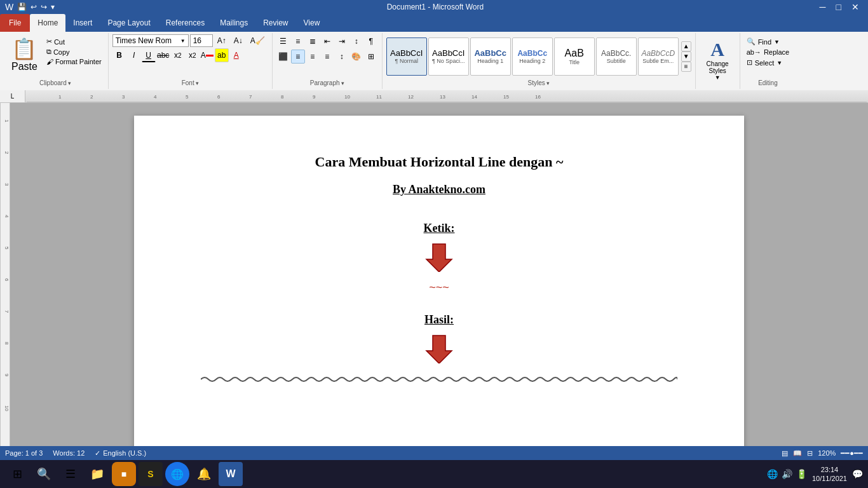 This screenshot has height=488, width=868. Describe the element at coordinates (371, 57) in the screenshot. I see `borders-button: ⊞` at that location.